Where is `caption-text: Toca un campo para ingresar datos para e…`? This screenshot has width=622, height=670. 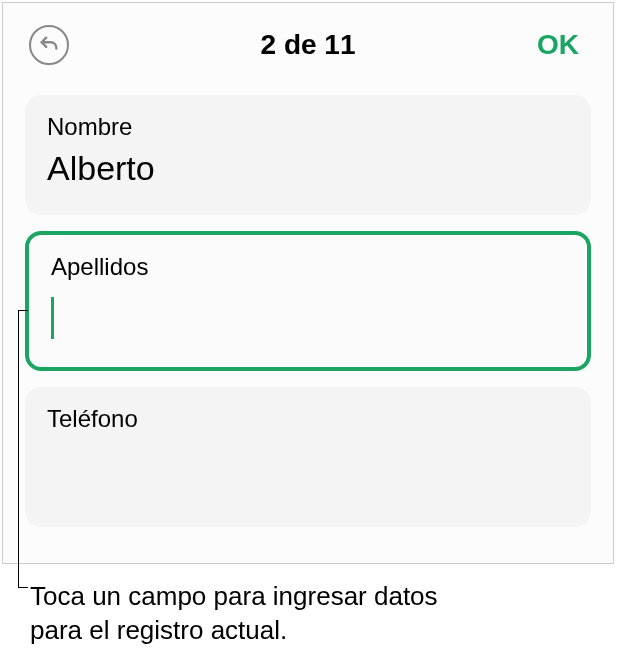 caption-text: Toca un campo para ingresar datos para e… is located at coordinates (240, 614).